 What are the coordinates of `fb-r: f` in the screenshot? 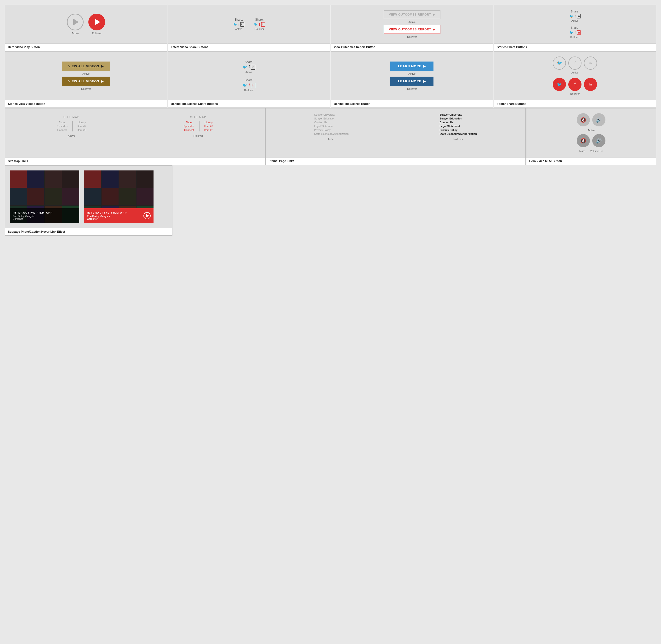 It's located at (575, 32).